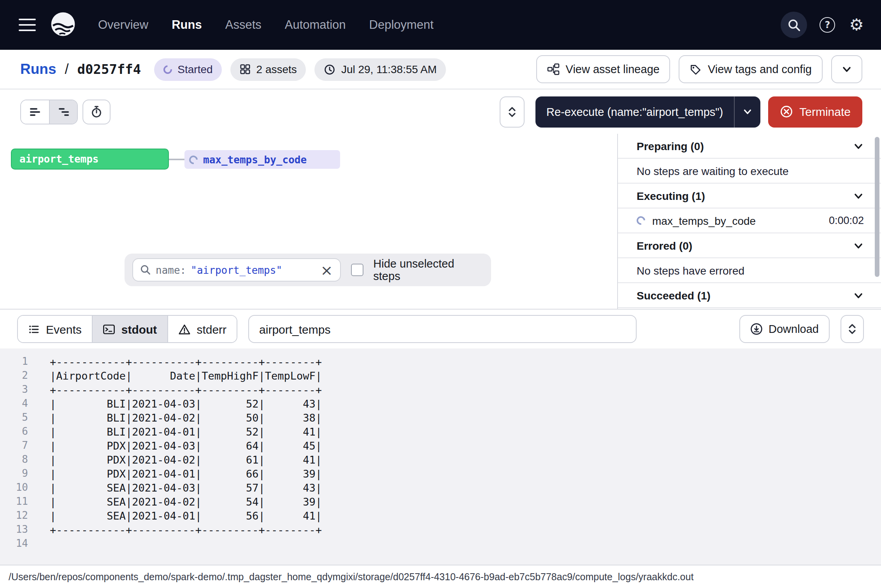  Describe the element at coordinates (440, 502) in the screenshot. I see `log-line: 11| SEA|2021-04-02| 54| 39|` at that location.